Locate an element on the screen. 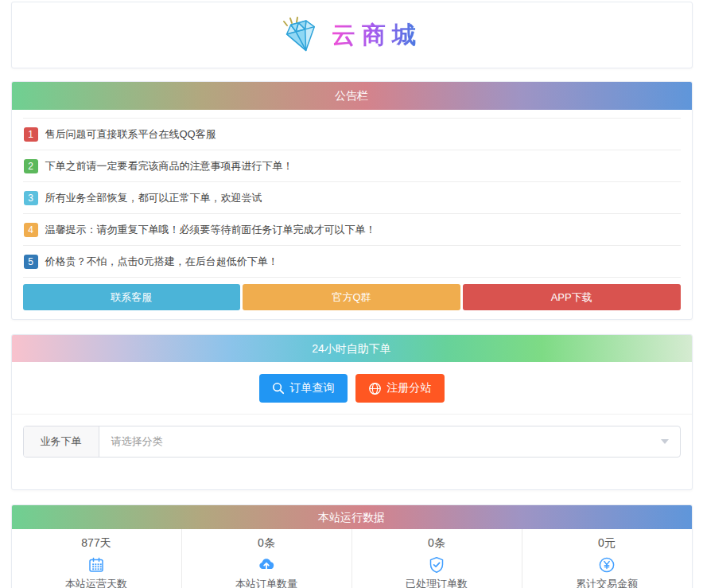 Image resolution: width=703 pixels, height=588 pixels. notice-text: 所有业务全部恢复，都可以正常下单，欢迎尝试 is located at coordinates (154, 198).